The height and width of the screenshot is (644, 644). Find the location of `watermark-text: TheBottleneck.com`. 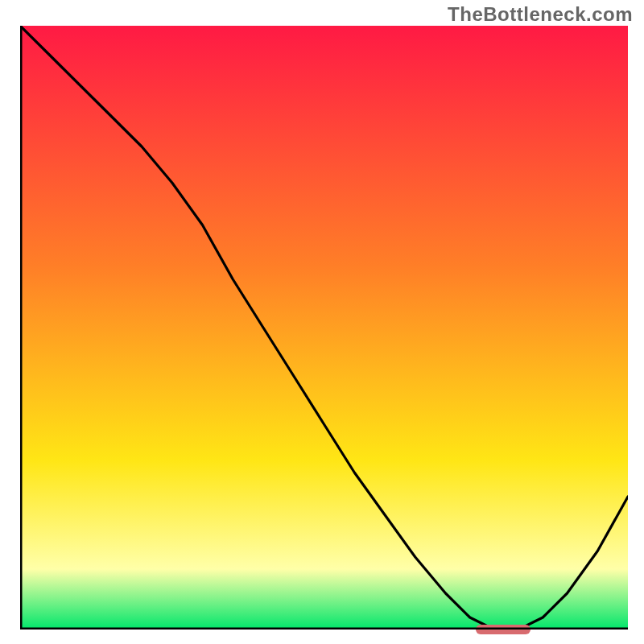

watermark-text: TheBottleneck.com is located at coordinates (540, 14).